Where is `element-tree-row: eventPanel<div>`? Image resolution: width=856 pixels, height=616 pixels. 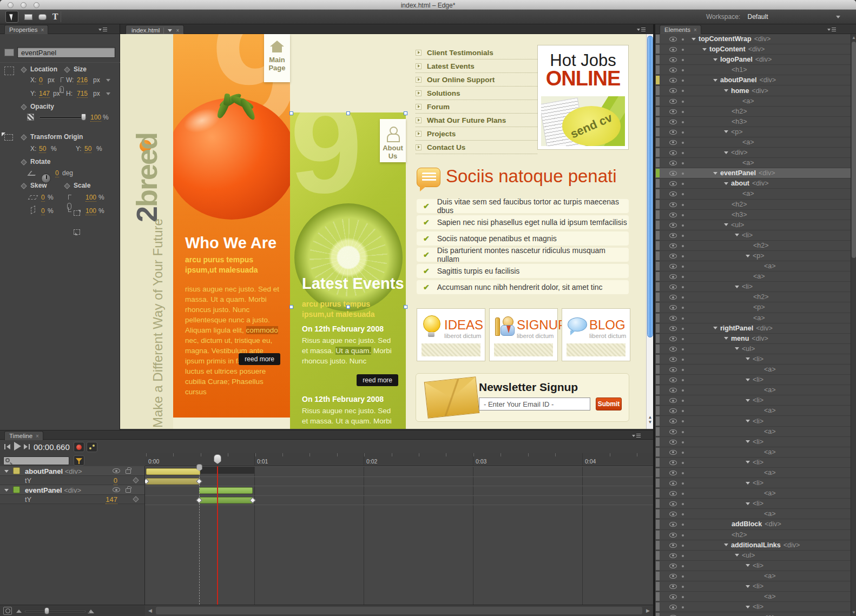
element-tree-row: eventPanel<div> is located at coordinates (753, 173).